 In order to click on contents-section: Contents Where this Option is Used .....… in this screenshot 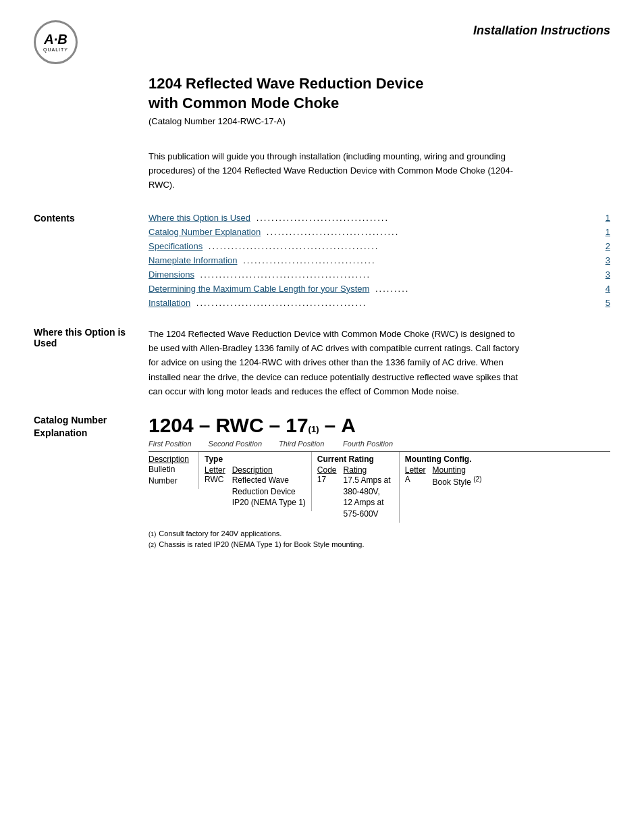, I will do `click(322, 262)`.